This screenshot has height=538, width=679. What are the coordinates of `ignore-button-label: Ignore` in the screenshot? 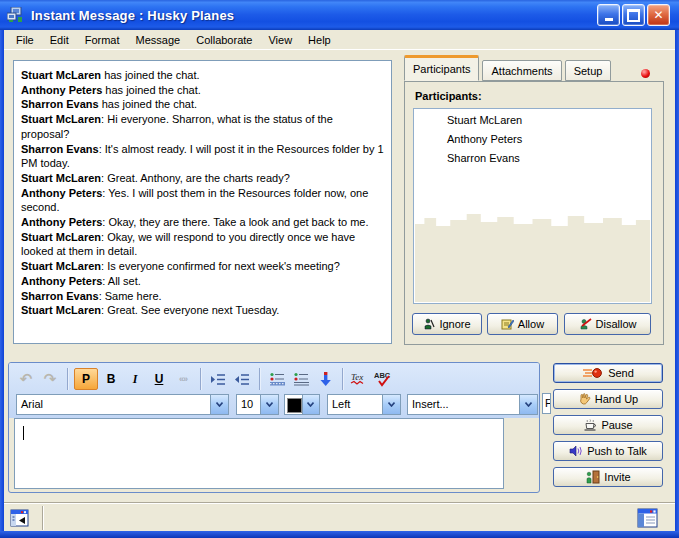 It's located at (454, 324).